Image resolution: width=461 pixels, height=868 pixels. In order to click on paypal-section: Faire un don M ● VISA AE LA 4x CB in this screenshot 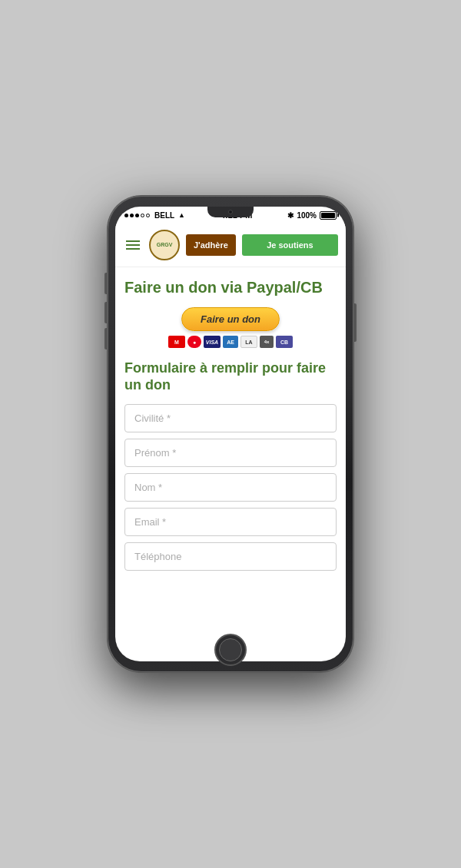, I will do `click(230, 327)`.